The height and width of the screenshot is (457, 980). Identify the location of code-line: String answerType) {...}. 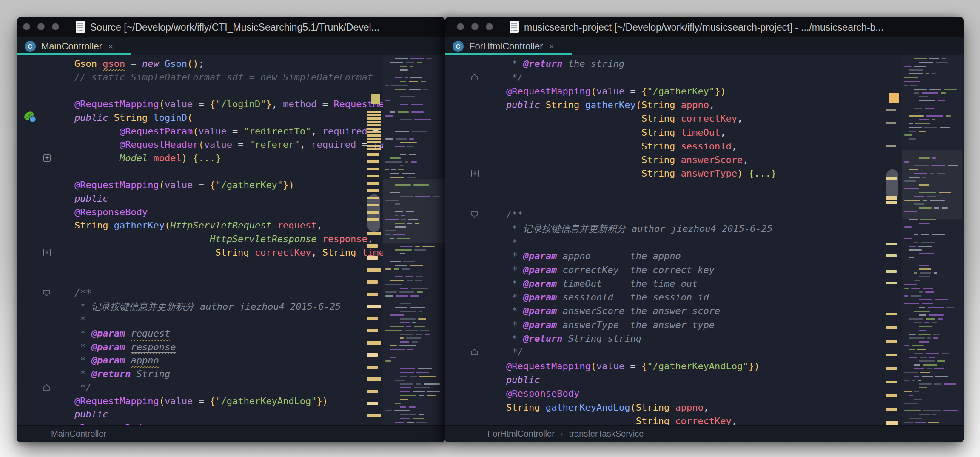
(641, 174).